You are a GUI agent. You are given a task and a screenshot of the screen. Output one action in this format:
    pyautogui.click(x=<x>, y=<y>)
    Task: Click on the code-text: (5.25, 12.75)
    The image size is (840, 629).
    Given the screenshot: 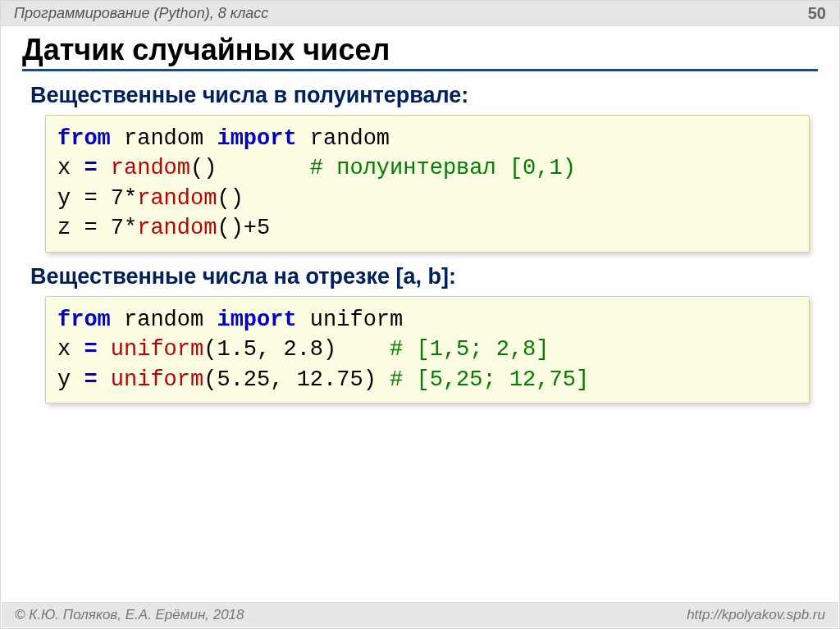 What is the action you would take?
    pyautogui.click(x=297, y=380)
    